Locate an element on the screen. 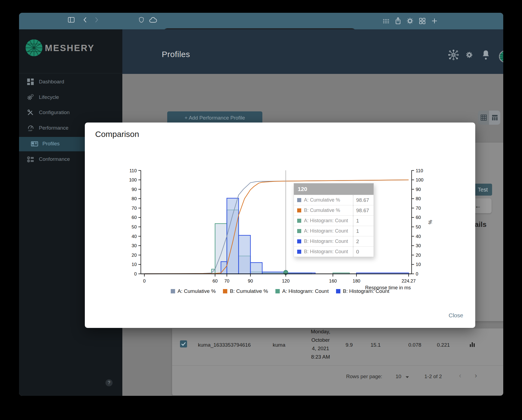 This screenshot has height=420, width=522. next-page-button: › is located at coordinates (476, 375).